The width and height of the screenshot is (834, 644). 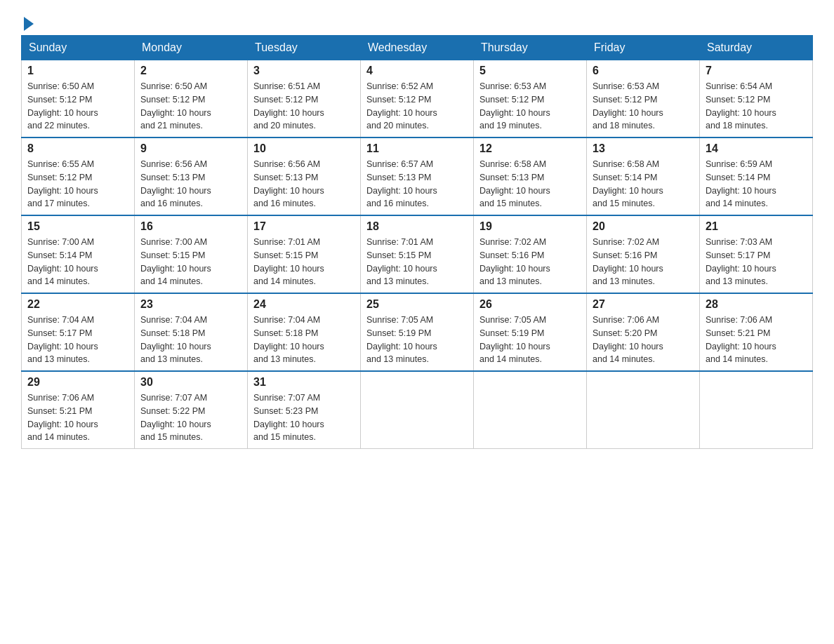 I want to click on calendar-week-1: 1Sunrise: 6:50 AMSunset: 5:12 PMDaylight…, so click(x=417, y=100).